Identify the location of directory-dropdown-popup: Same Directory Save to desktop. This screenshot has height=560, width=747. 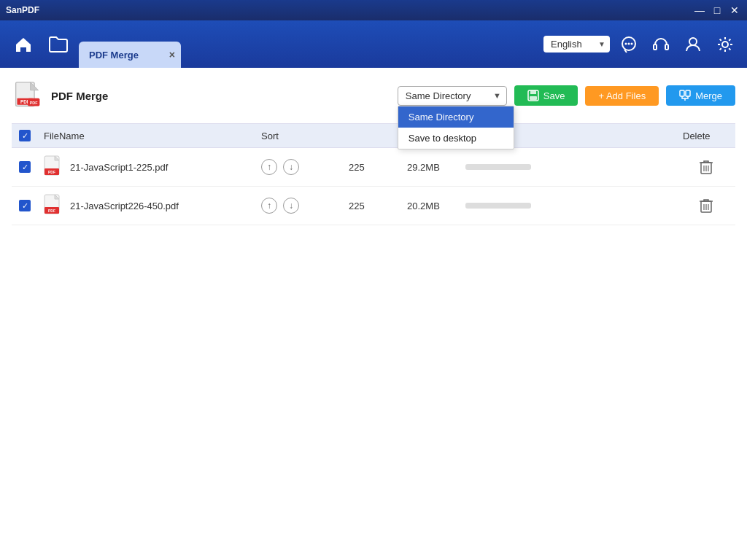
(456, 128).